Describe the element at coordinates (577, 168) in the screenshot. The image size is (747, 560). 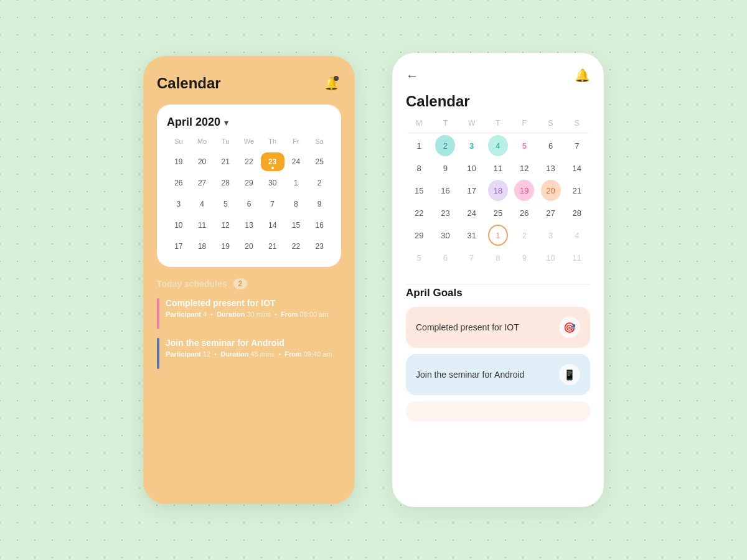
I see `rcell-14: 14` at that location.